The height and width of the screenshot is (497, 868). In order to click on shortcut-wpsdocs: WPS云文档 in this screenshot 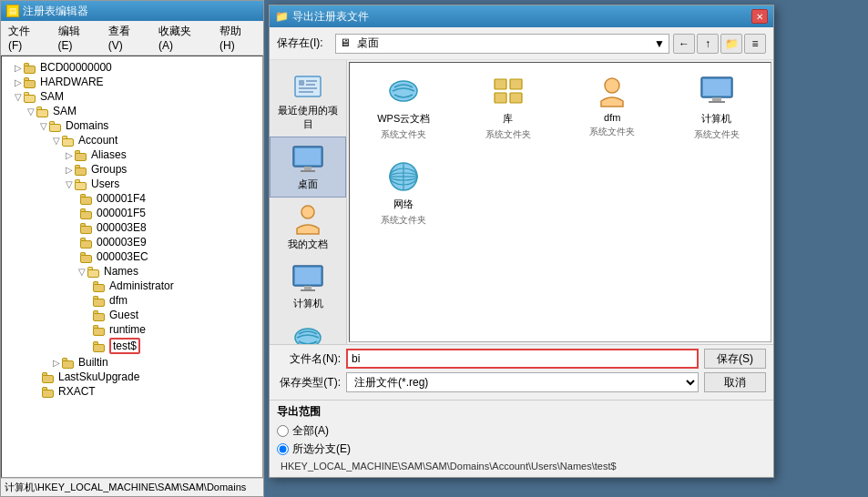, I will do `click(308, 330)`.